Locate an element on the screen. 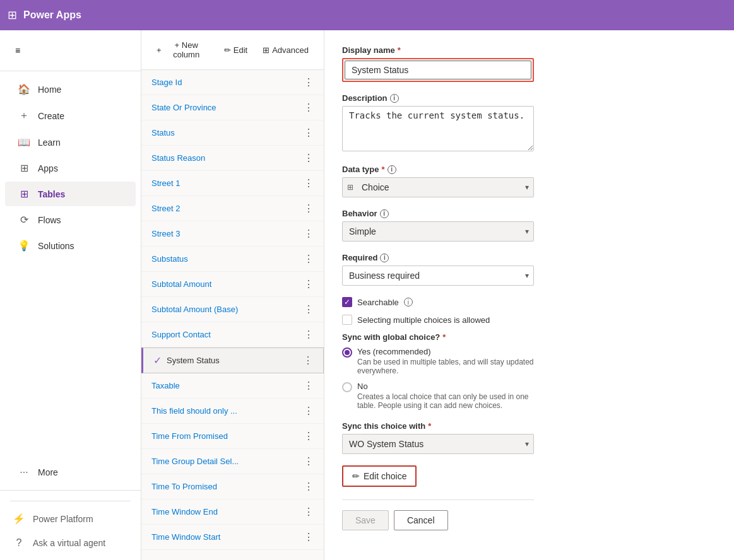  radio-no-row: No Creates a local choice that can only … is located at coordinates (438, 396).